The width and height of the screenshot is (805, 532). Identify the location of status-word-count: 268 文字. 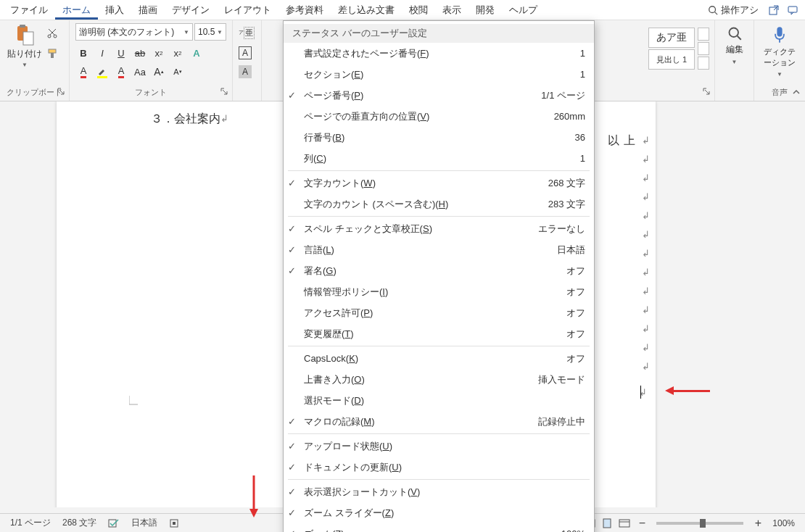
(80, 523).